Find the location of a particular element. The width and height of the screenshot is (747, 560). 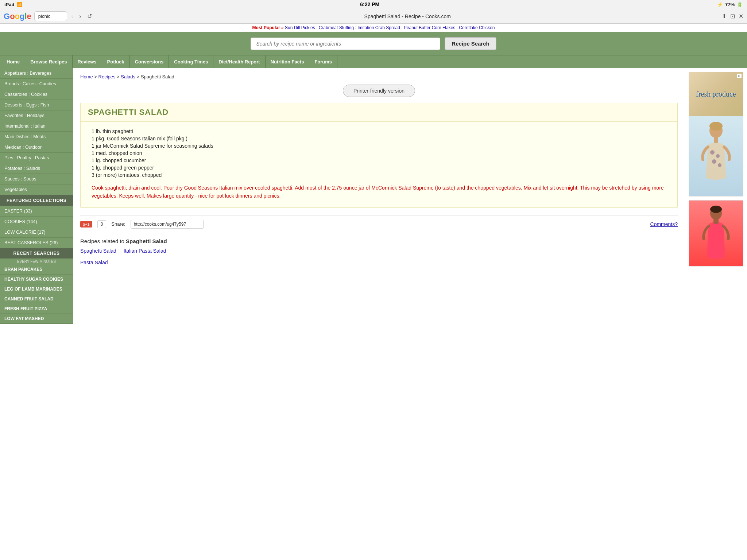

cat-appetizers: Appetizers : Beverages is located at coordinates (36, 74).